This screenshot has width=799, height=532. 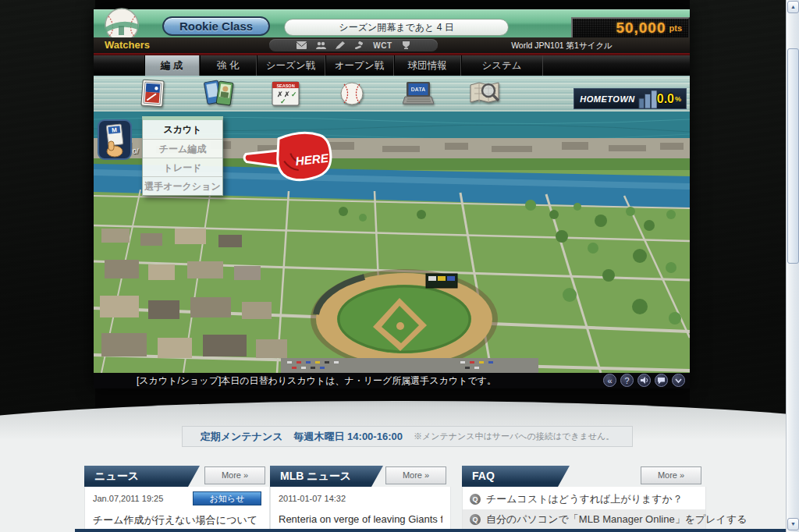 I want to click on faq-body: Q チームコストはどうすれば上がりますか？ Q 自分のパソコンで「MLB Man…, so click(x=584, y=509).